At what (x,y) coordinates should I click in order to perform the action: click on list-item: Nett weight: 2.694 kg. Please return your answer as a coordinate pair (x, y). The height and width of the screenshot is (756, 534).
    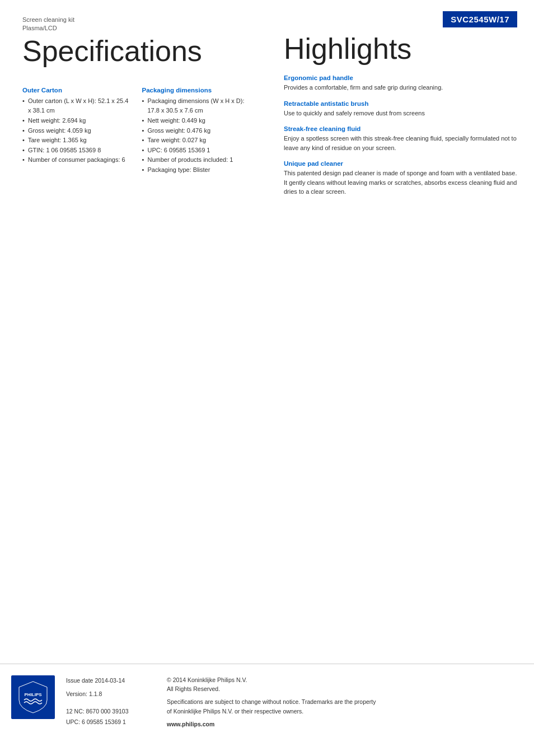
    Looking at the image, I should click on (77, 121).